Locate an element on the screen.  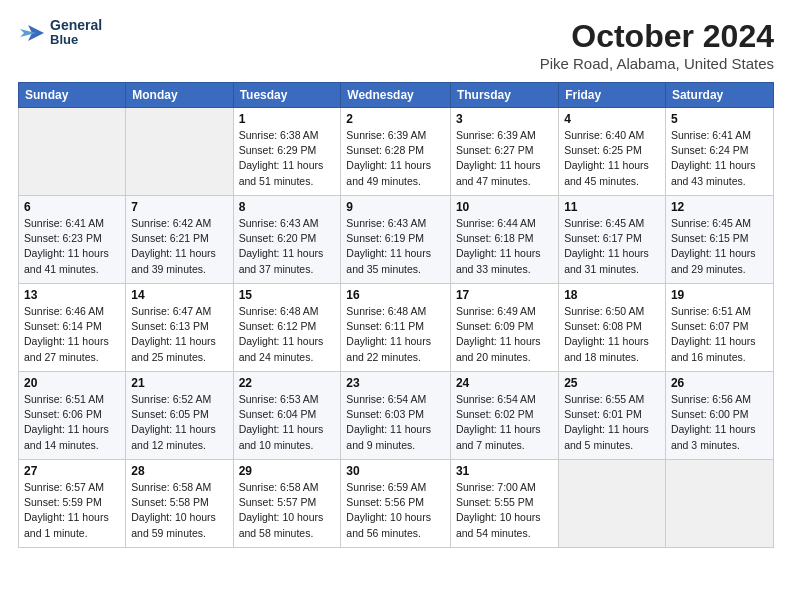
day-info: Sunrise: 6:54 AMSunset: 6:02 PMDaylight:… is located at coordinates (504, 422).